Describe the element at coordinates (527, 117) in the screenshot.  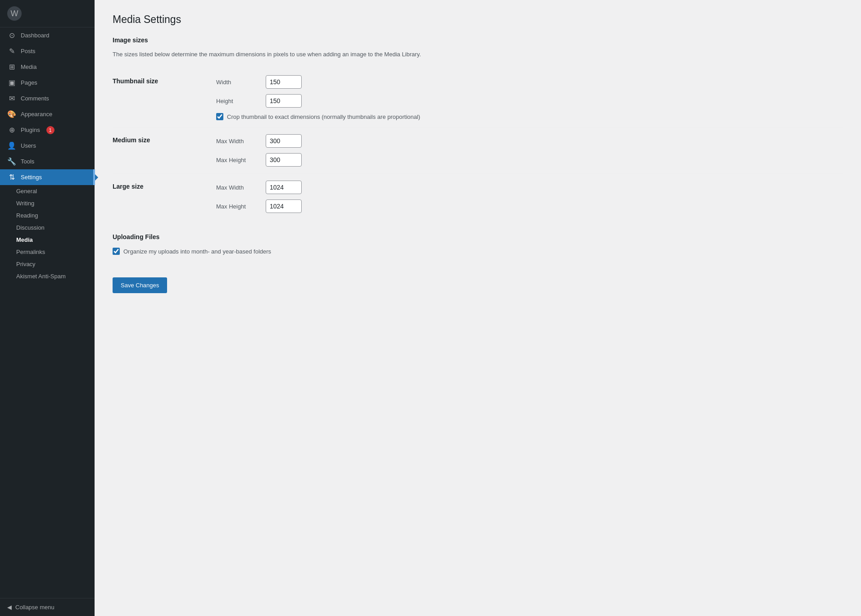
I see `thumbnail-crop-row: Crop thumbnail to exact dimensions (norm…` at that location.